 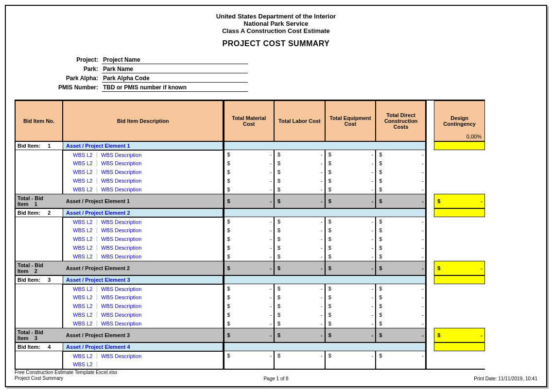 What do you see at coordinates (39, 213) in the screenshot?
I see `bid-item-label: Bid Item: 2` at bounding box center [39, 213].